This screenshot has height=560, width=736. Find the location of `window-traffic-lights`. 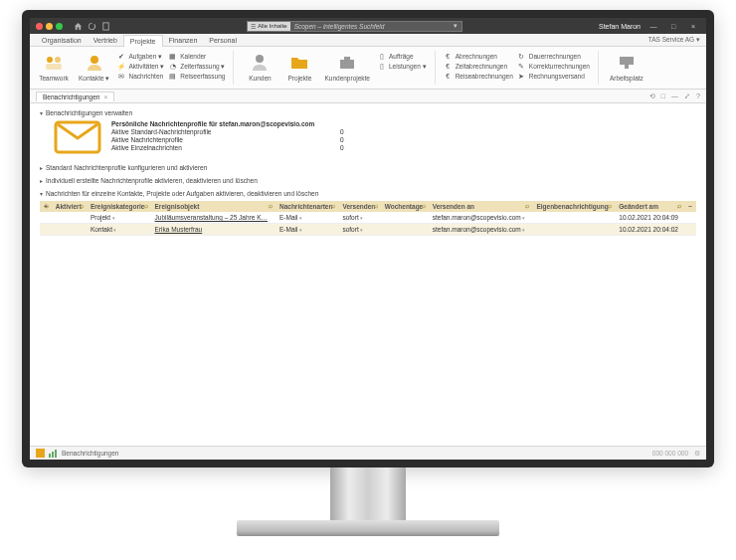

window-traffic-lights is located at coordinates (50, 26).